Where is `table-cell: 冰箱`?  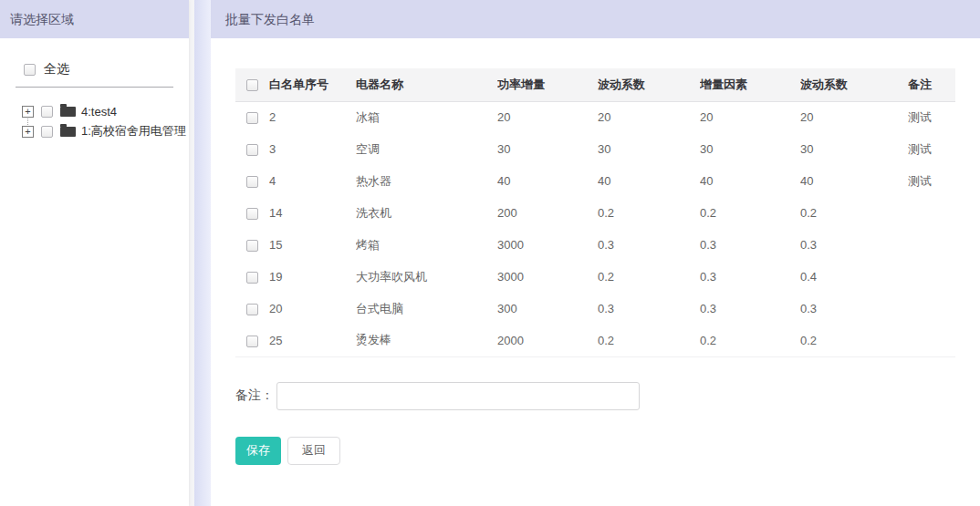
table-cell: 冰箱 is located at coordinates (427, 117).